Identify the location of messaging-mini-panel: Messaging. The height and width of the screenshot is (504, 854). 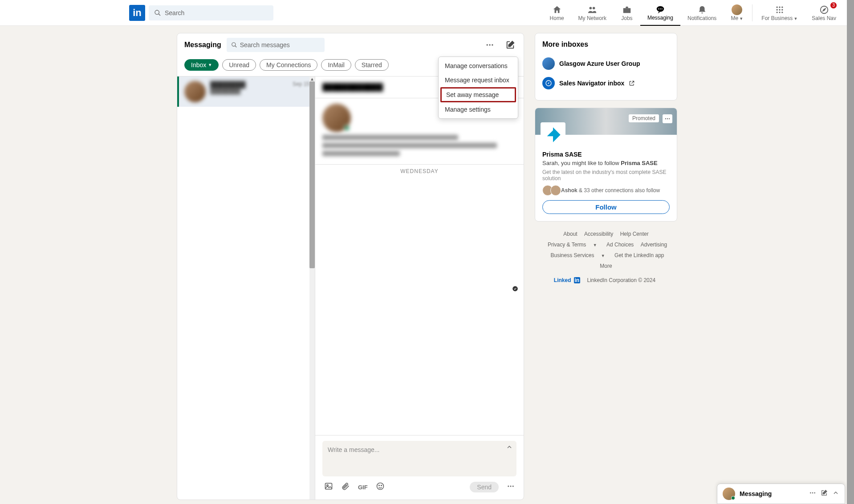
(781, 494).